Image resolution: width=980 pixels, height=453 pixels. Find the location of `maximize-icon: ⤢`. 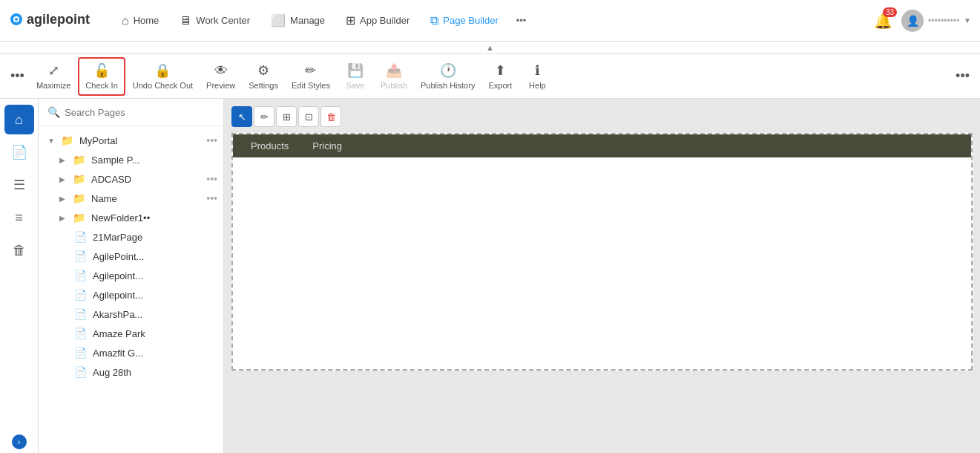

maximize-icon: ⤢ is located at coordinates (53, 71).